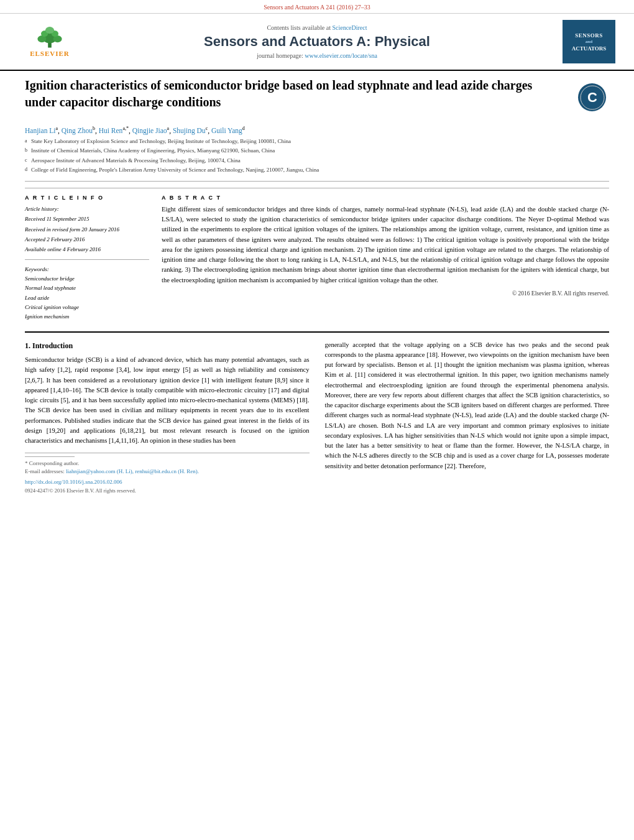 This screenshot has width=634, height=840. Describe the element at coordinates (52, 346) in the screenshot. I see `section-title-text: Introduction` at that location.